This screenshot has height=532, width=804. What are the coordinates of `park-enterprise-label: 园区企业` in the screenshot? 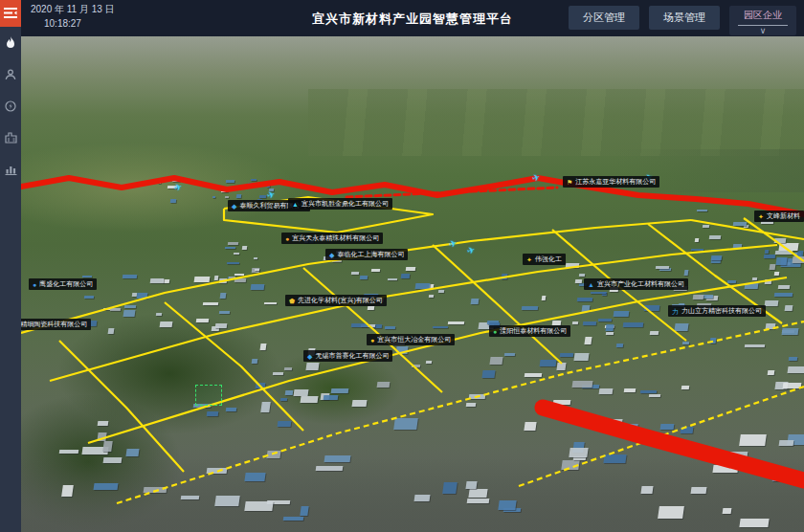 It's located at (763, 17).